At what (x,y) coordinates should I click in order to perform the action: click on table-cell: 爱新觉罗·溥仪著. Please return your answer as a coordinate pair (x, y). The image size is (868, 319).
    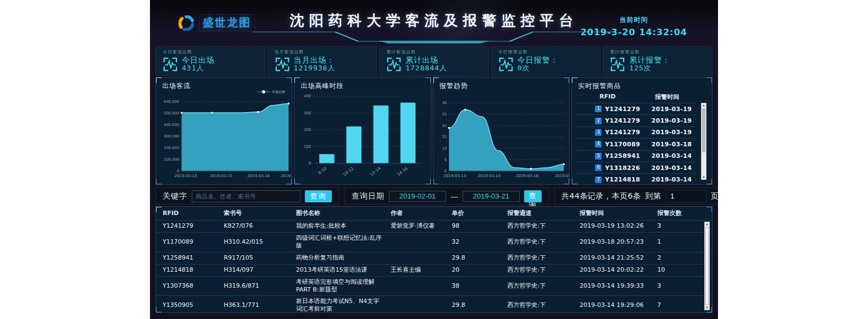
    Looking at the image, I should click on (414, 226).